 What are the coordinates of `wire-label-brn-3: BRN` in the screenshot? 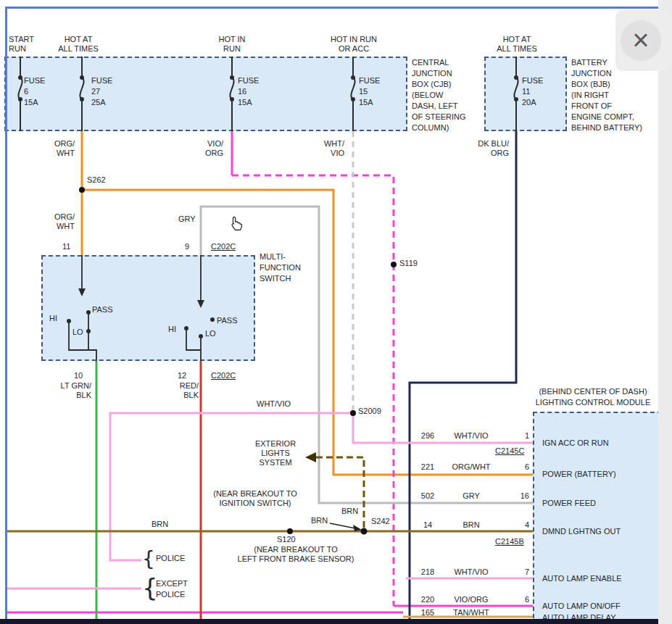 It's located at (349, 512).